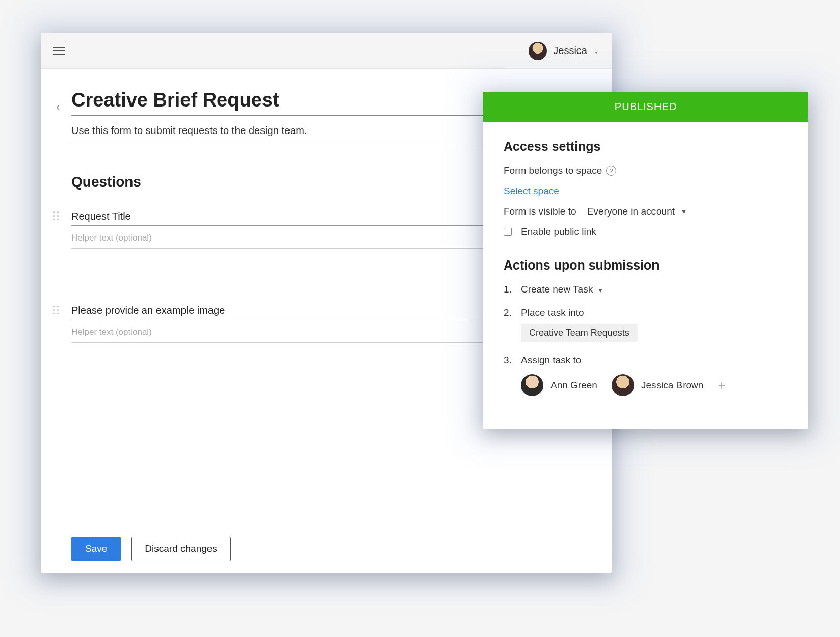 This screenshot has height=637, width=840. I want to click on actions-heading: Actions upon submission, so click(646, 265).